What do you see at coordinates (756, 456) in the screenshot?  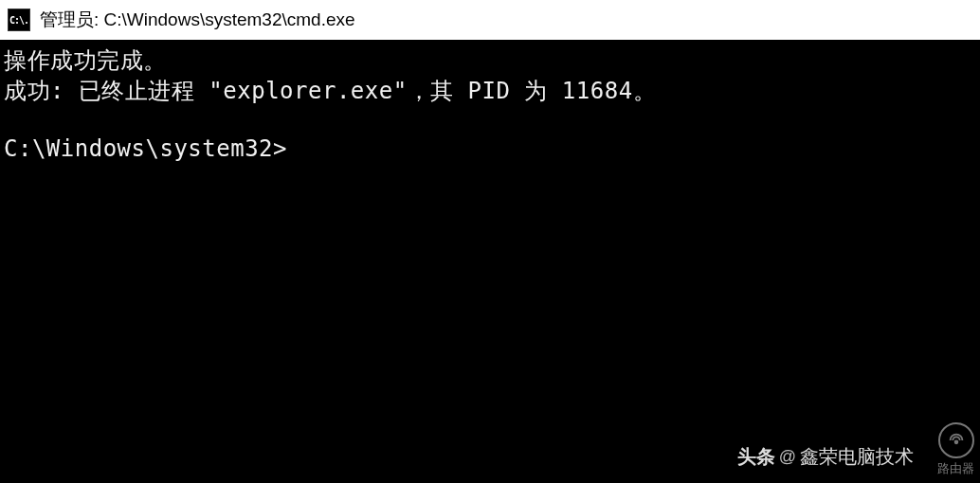 I see `toutiao-label: 头条` at bounding box center [756, 456].